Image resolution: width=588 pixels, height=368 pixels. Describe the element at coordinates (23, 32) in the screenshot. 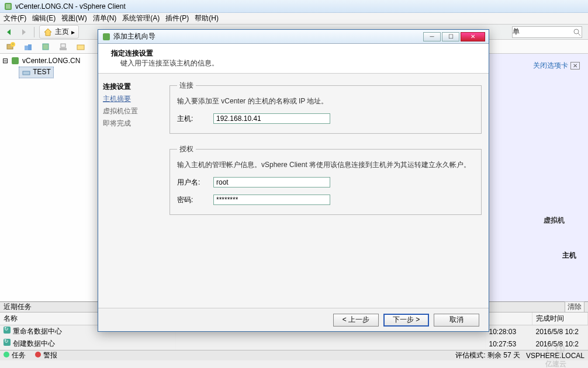

I see `forward-button` at that location.